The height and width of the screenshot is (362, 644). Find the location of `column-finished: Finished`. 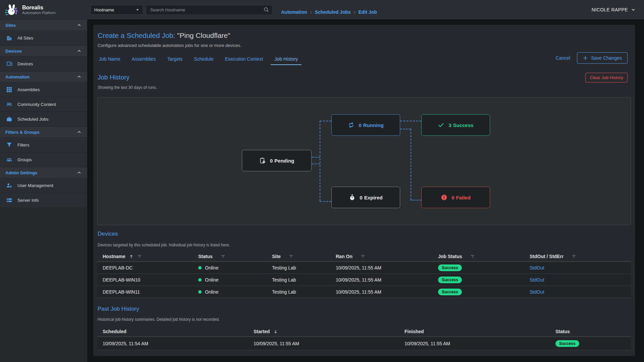

column-finished: Finished is located at coordinates (475, 331).